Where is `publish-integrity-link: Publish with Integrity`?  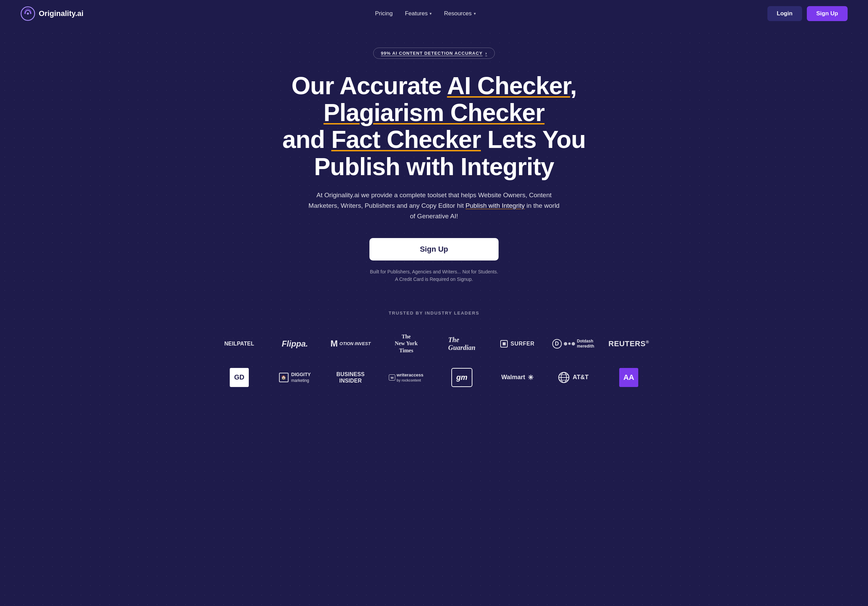 publish-integrity-link: Publish with Integrity is located at coordinates (495, 206).